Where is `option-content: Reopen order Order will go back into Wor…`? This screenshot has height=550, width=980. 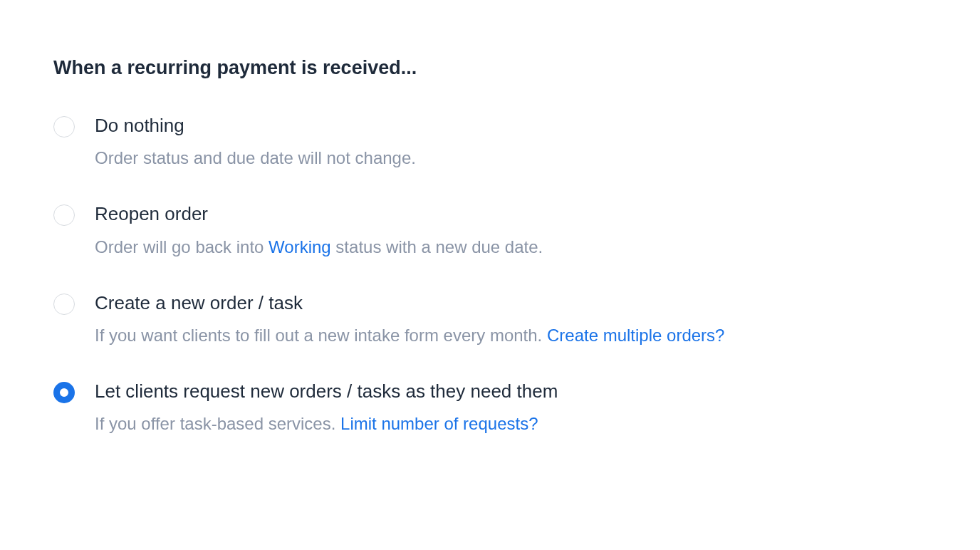 option-content: Reopen order Order will go back into Wor… is located at coordinates (319, 230).